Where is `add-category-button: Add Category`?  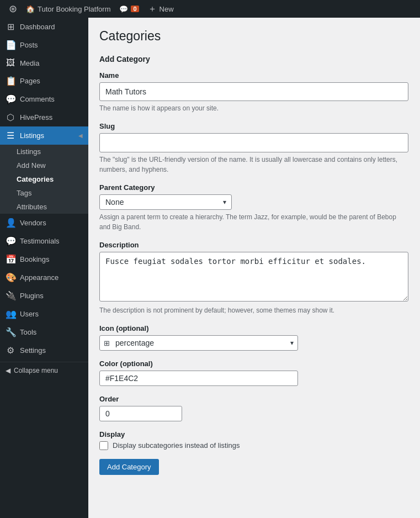
add-category-button: Add Category is located at coordinates (129, 467).